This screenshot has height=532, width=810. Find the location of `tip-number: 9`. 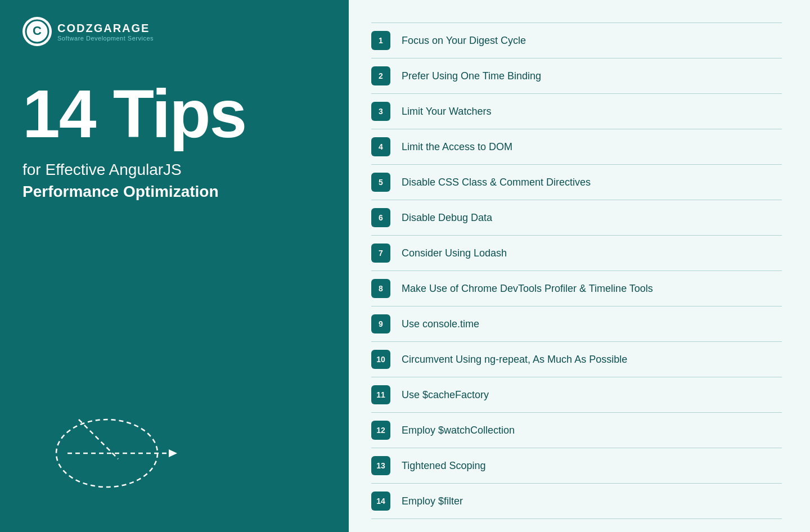

tip-number: 9 is located at coordinates (381, 324).